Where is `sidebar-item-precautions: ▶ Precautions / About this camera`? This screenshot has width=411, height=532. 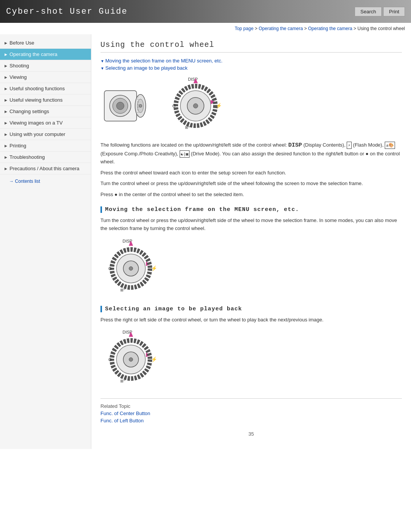
sidebar-item-precautions: ▶ Precautions / About this camera is located at coordinates (46, 169).